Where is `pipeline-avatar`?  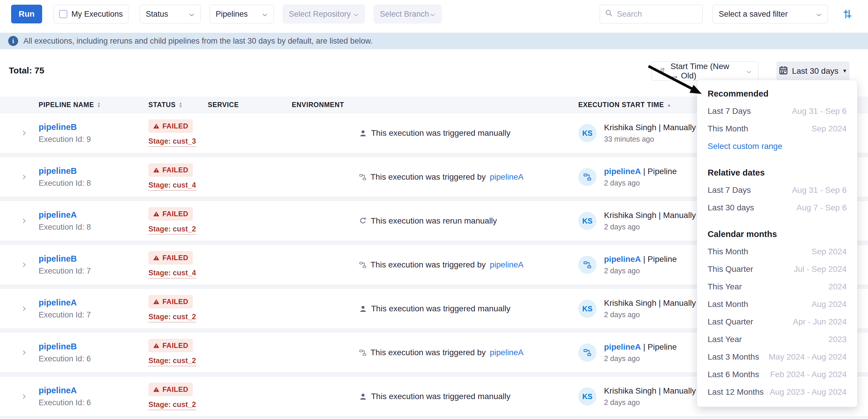
pipeline-avatar is located at coordinates (587, 265).